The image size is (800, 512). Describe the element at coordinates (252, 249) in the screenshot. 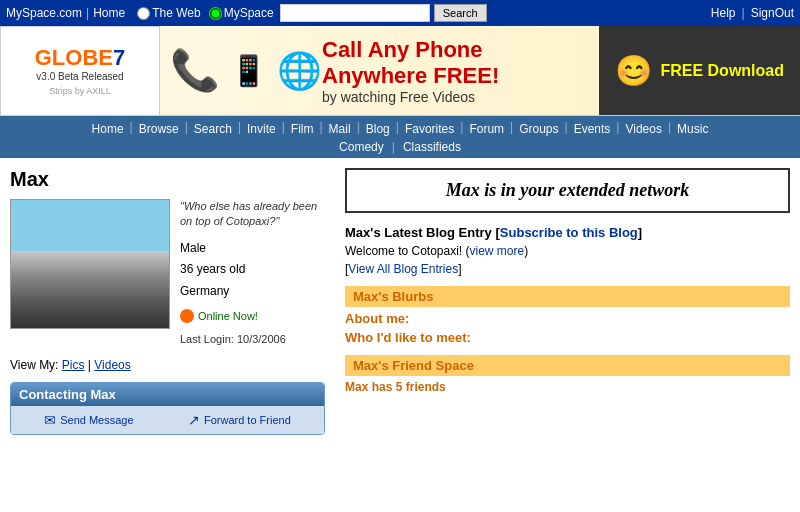

I see `profile-gender: Male` at that location.